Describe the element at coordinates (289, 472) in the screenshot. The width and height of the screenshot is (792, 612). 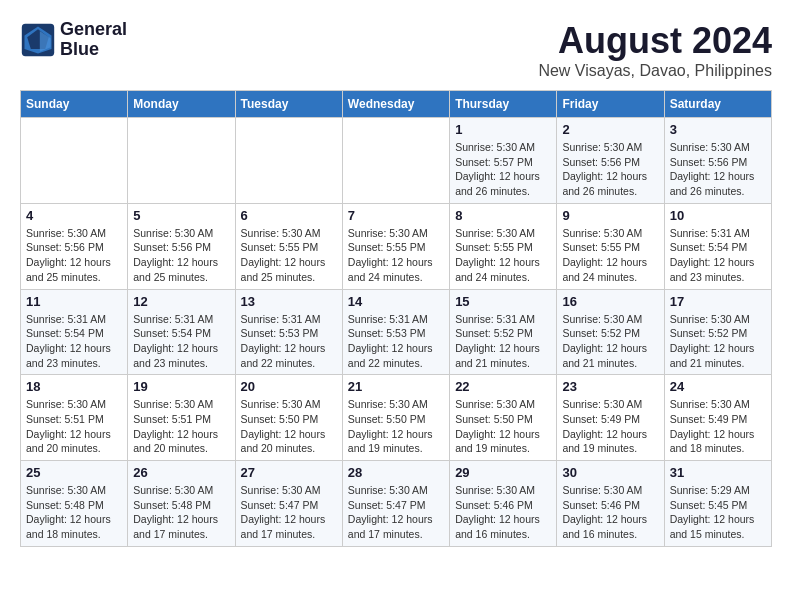
I see `day-number: 27` at that location.